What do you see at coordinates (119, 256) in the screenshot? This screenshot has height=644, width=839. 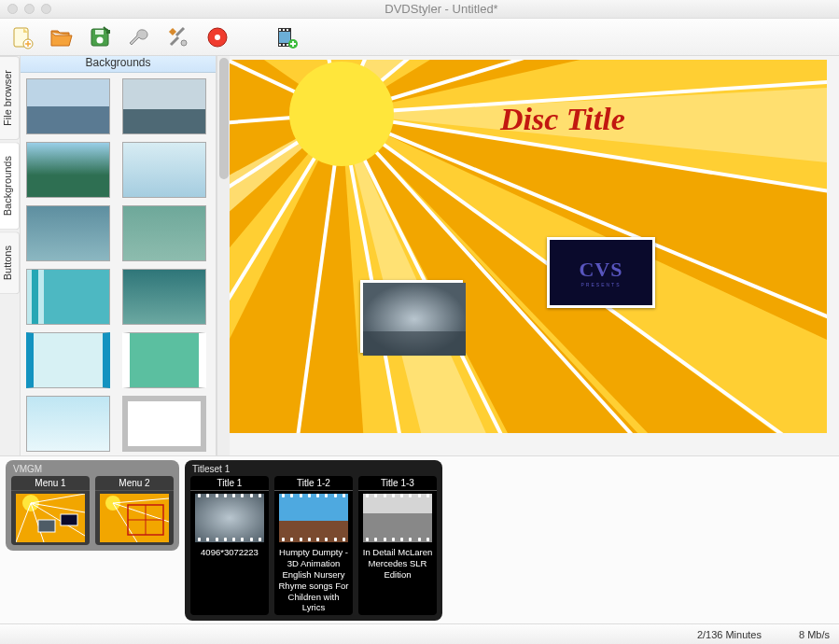 I see `backgrounds-panel: Backgrounds` at bounding box center [119, 256].